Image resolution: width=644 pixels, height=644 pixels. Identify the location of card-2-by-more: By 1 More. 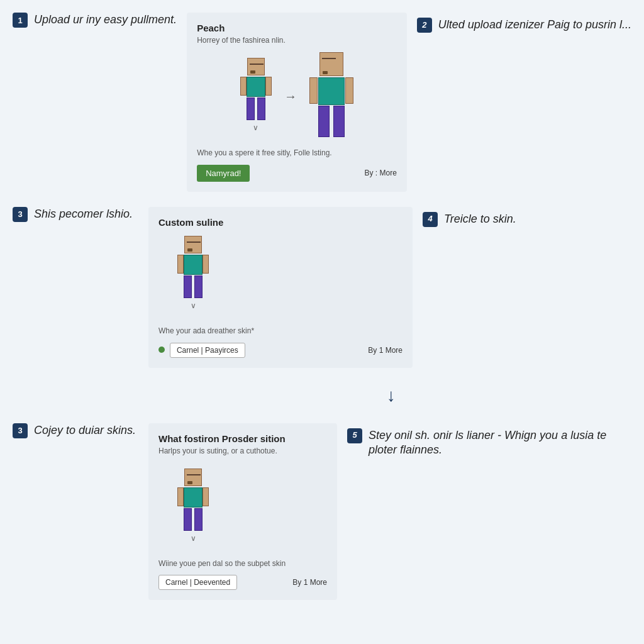
(385, 350).